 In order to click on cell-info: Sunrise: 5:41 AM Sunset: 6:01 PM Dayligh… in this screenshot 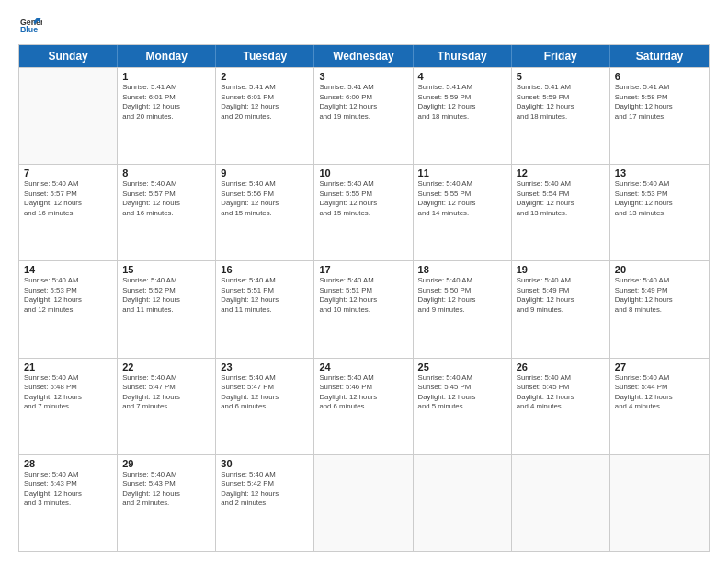, I will do `click(265, 102)`.